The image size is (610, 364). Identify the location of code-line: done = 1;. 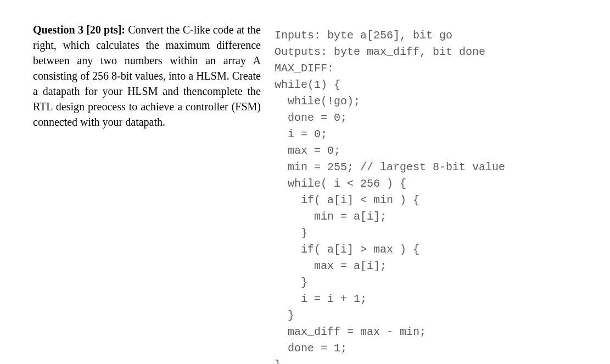
(311, 348).